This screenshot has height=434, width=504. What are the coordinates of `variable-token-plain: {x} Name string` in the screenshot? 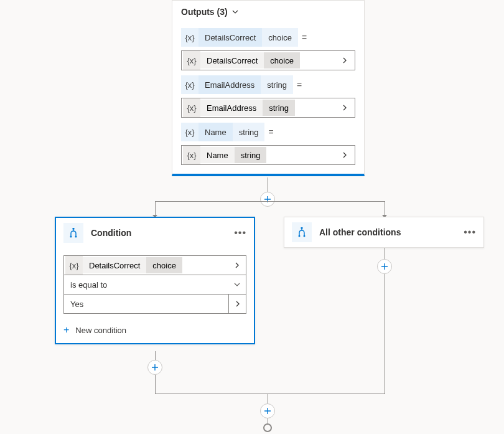 It's located at (225, 155).